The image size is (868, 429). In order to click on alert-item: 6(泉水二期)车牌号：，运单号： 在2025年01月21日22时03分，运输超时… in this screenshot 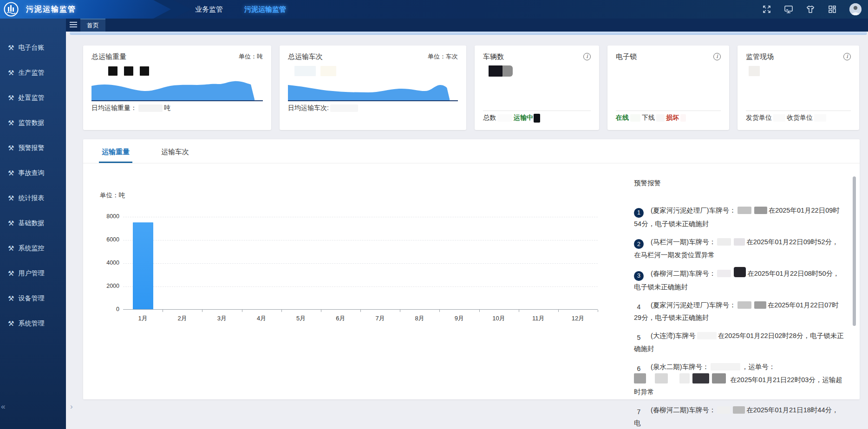, I will do `click(739, 380)`.